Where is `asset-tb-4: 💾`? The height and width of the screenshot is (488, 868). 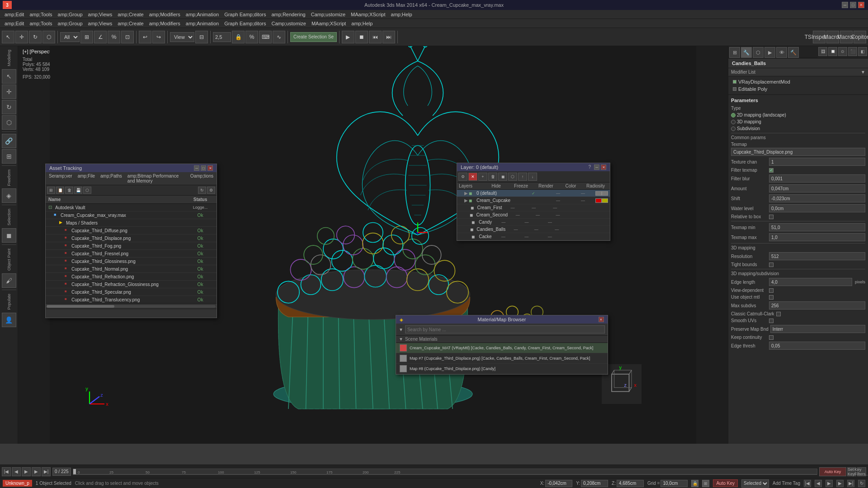 asset-tb-4: 💾 is located at coordinates (78, 190).